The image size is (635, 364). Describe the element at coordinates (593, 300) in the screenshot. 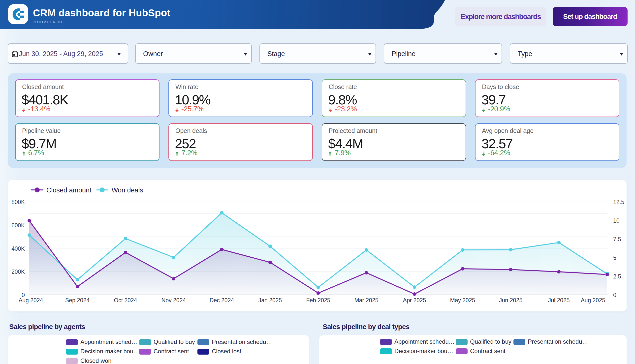

I see `svg-text: Aug 2025` at that location.